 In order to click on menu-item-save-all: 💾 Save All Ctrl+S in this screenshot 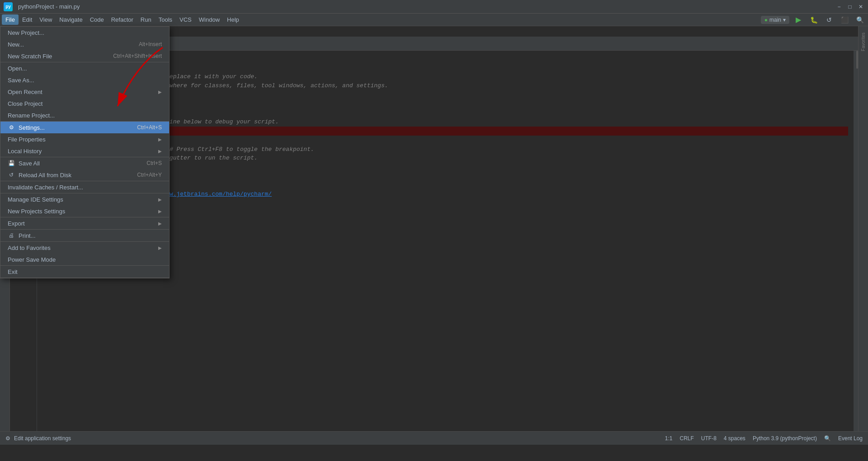, I will do `click(85, 163)`.